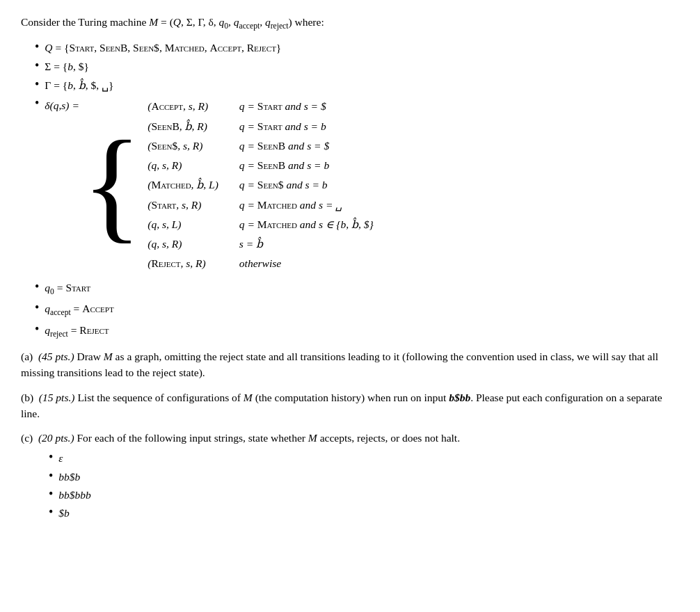 This screenshot has width=700, height=612. I want to click on set-Gamma-text: Γ = {b, b̂, $, ␣}, so click(79, 85).